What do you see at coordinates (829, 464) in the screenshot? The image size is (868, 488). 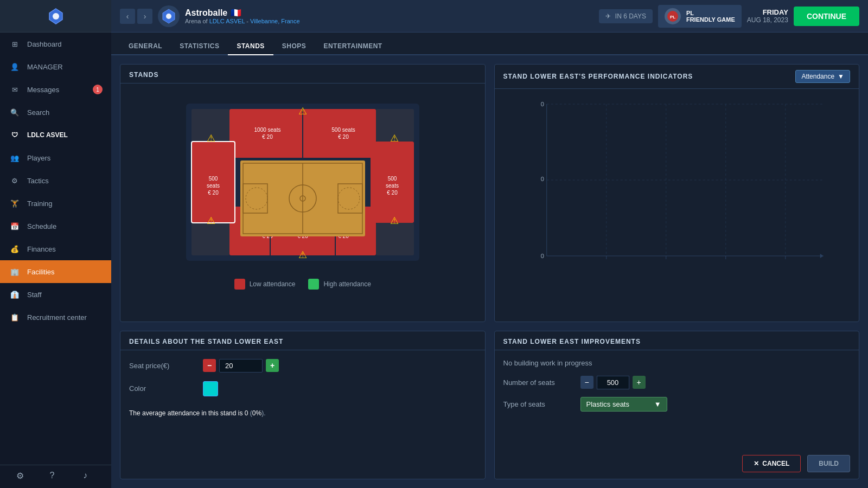 I see `build-button: BUILD` at bounding box center [829, 464].